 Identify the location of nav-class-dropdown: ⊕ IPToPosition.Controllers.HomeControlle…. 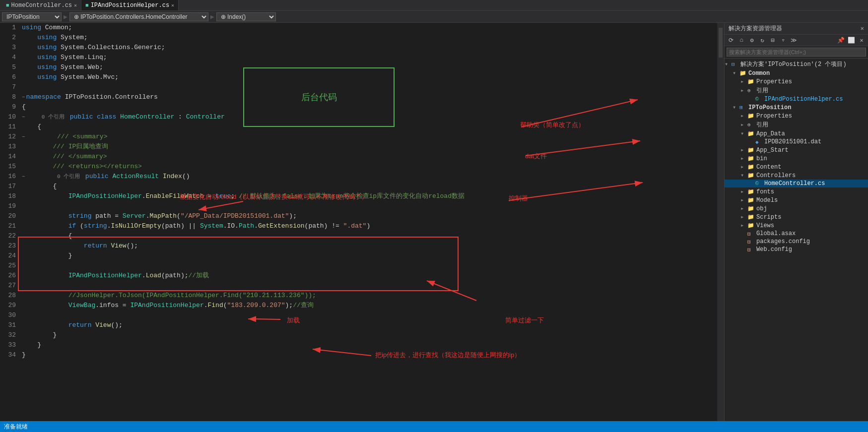
(139, 17).